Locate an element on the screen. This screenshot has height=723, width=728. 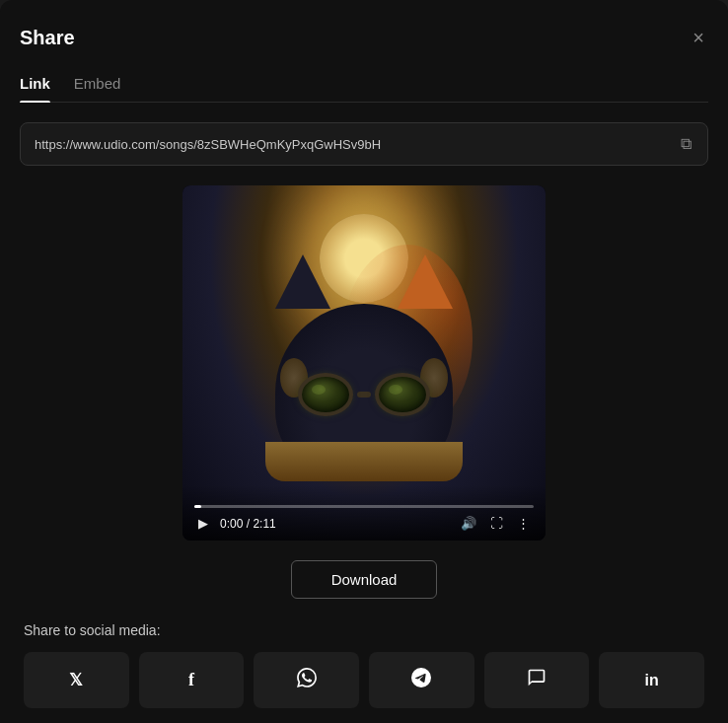
modal-title: Share is located at coordinates (47, 37).